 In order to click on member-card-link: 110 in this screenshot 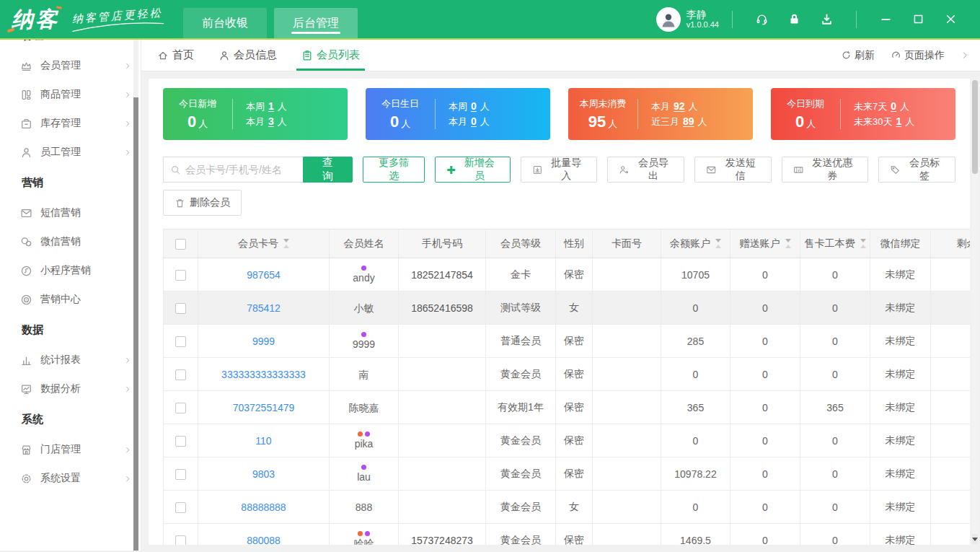, I will do `click(263, 441)`.